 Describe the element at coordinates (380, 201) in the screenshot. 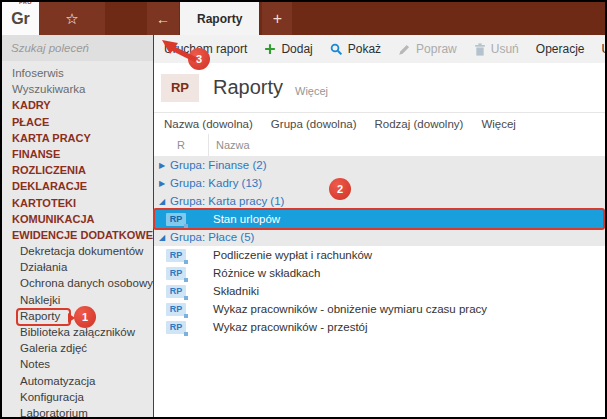

I see `list-item: ◢ RP Grupa: Karta pracy (1)` at that location.